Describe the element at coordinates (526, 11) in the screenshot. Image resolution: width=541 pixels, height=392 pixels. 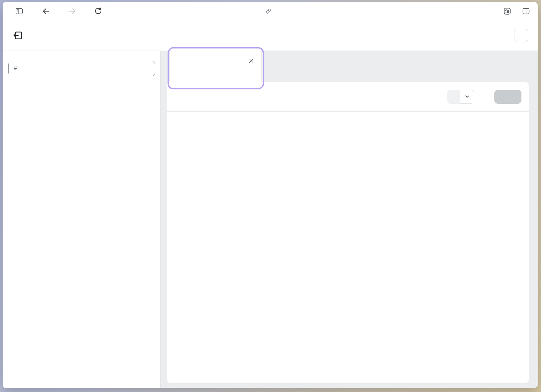
I see `split-view-icon` at that location.